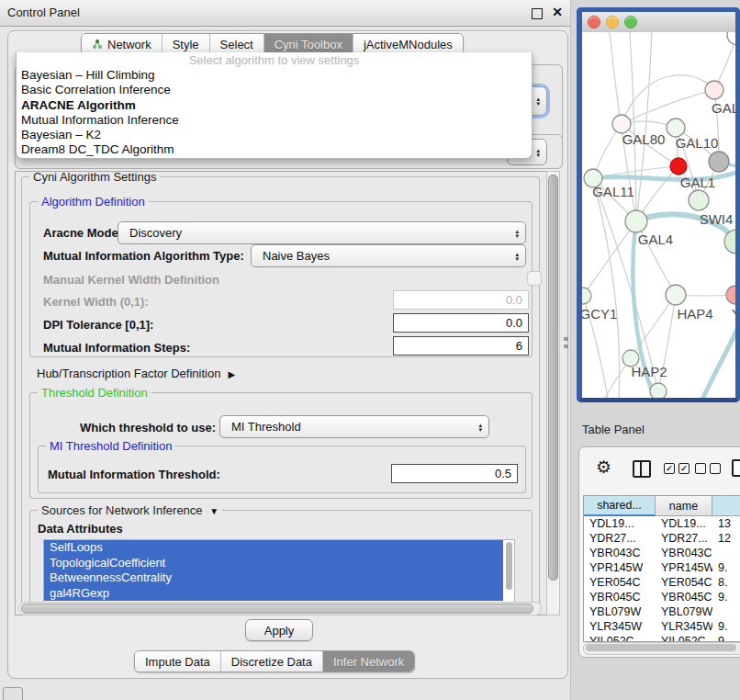  Describe the element at coordinates (676, 295) in the screenshot. I see `network-node-hap4` at that location.